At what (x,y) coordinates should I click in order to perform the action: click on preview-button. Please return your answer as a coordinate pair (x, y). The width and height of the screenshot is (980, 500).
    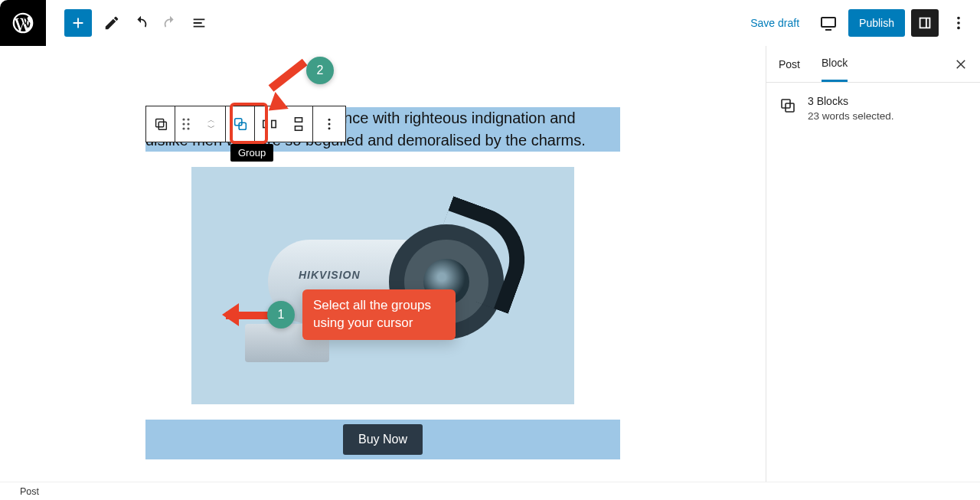
    Looking at the image, I should click on (828, 23).